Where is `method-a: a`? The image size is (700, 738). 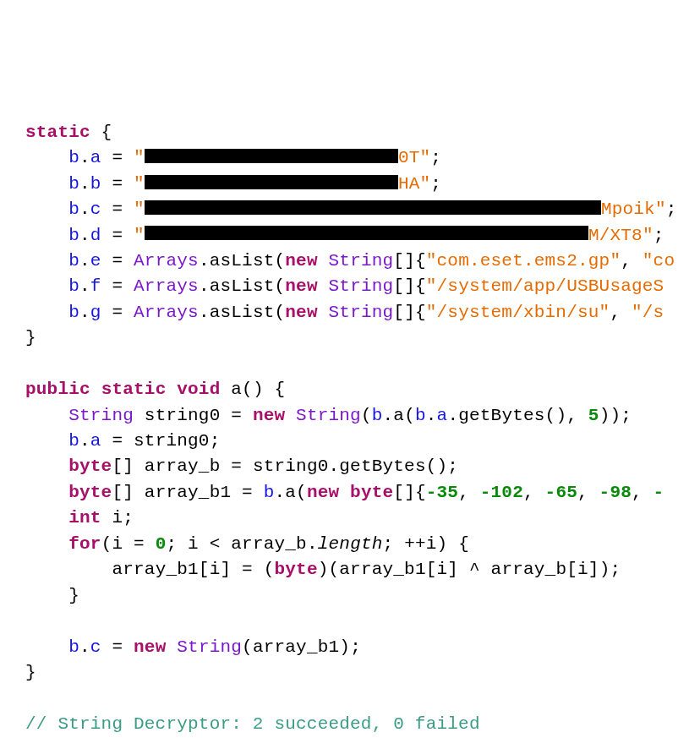 method-a: a is located at coordinates (237, 389).